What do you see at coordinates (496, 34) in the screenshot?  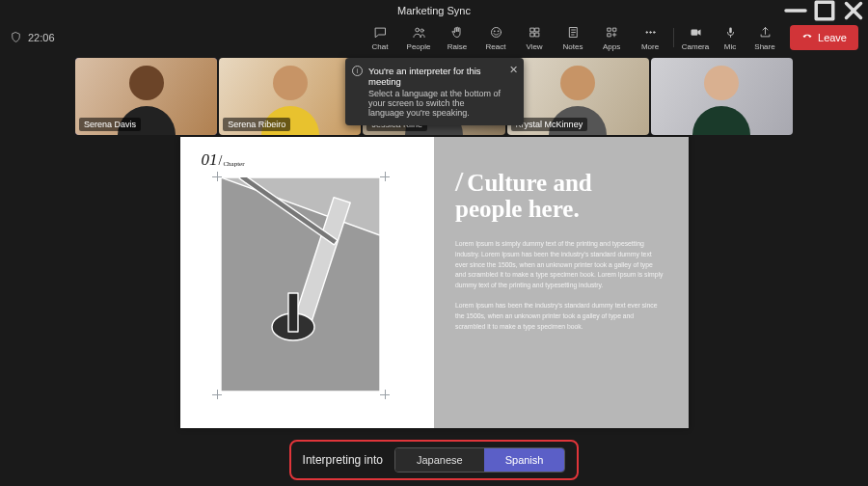 I see `emoji-icon` at bounding box center [496, 34].